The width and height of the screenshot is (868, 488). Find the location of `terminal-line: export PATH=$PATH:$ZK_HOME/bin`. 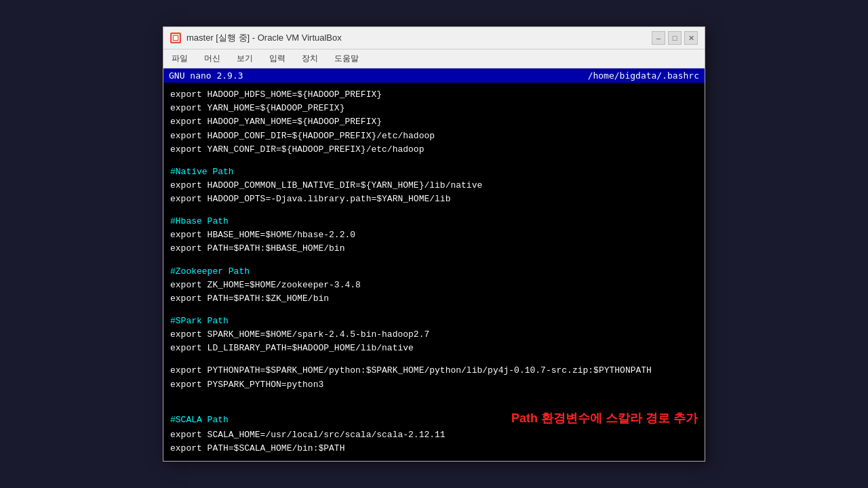

terminal-line: export PATH=$PATH:$ZK_HOME/bin is located at coordinates (434, 299).